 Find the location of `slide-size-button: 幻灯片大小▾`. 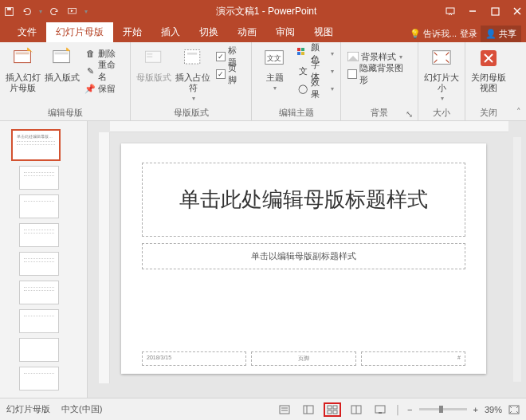

slide-size-button: 幻灯片大小▾ is located at coordinates (442, 74).